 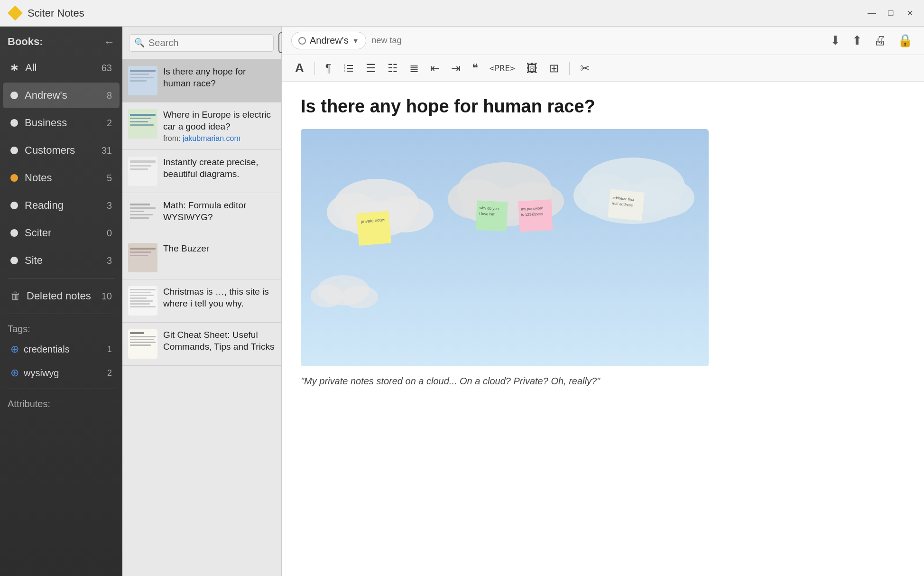 What do you see at coordinates (349, 68) in the screenshot?
I see `format-ordered-list-button: 123` at bounding box center [349, 68].